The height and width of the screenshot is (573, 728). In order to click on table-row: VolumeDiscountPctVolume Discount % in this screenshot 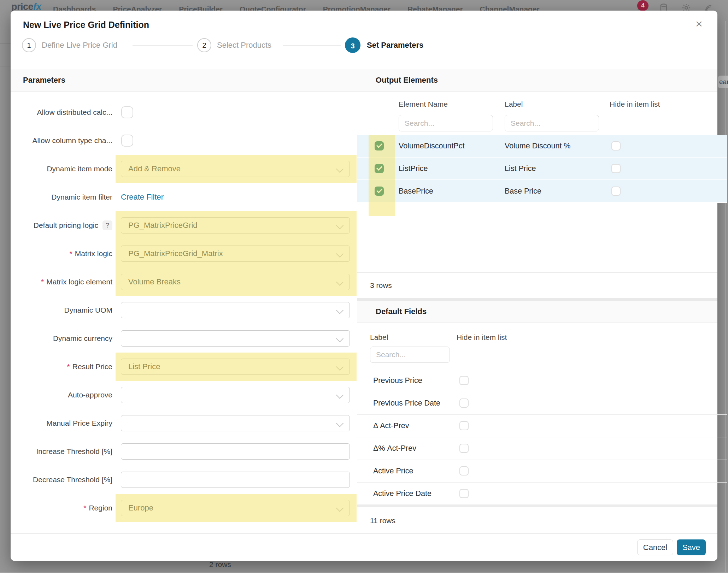, I will do `click(542, 146)`.